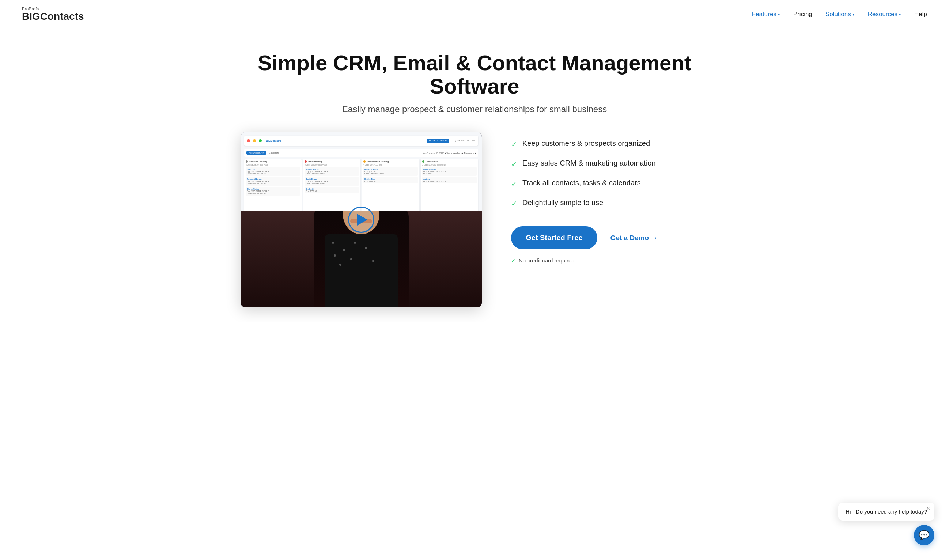 This screenshot has width=949, height=560. Describe the element at coordinates (249, 141) in the screenshot. I see `window-dot-red` at that location.